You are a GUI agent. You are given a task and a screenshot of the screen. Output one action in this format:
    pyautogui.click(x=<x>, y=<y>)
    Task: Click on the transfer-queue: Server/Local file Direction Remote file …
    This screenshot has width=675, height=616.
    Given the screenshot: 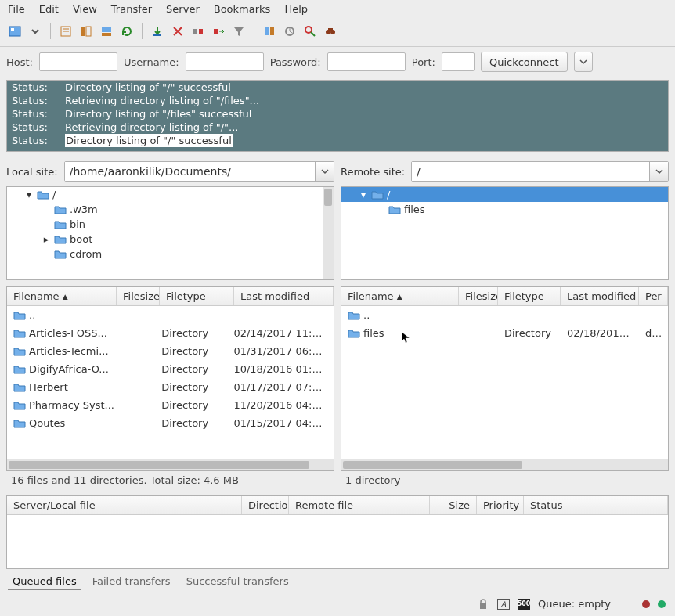 What is the action you would take?
    pyautogui.click(x=338, y=532)
    